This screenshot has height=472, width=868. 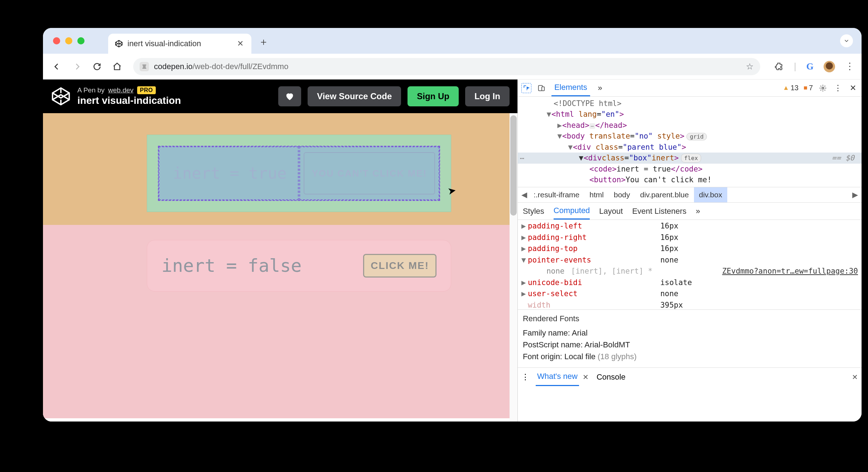 What do you see at coordinates (838, 88) in the screenshot?
I see `devtools-kebab-icon: ⋮` at bounding box center [838, 88].